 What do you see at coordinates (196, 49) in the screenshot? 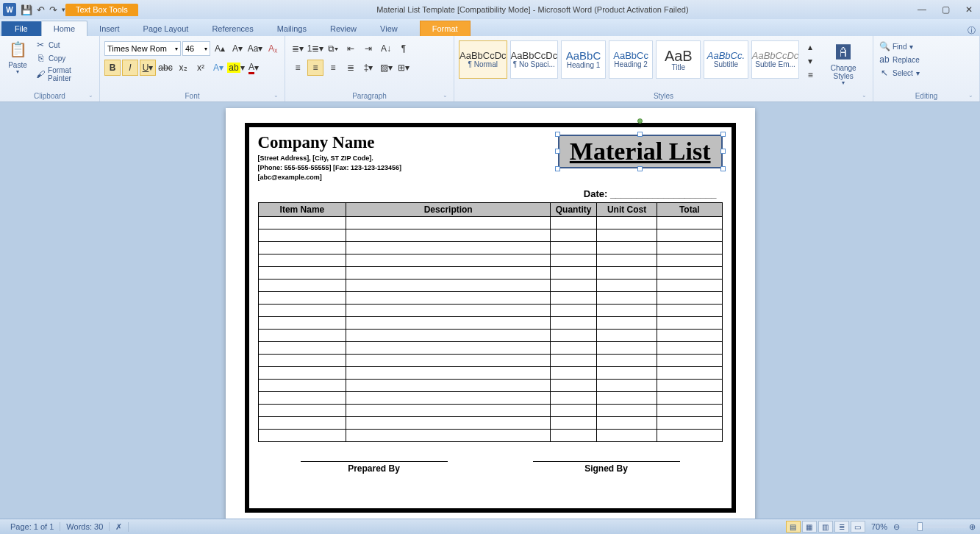
I see `font-size-combo: 46▾` at bounding box center [196, 49].